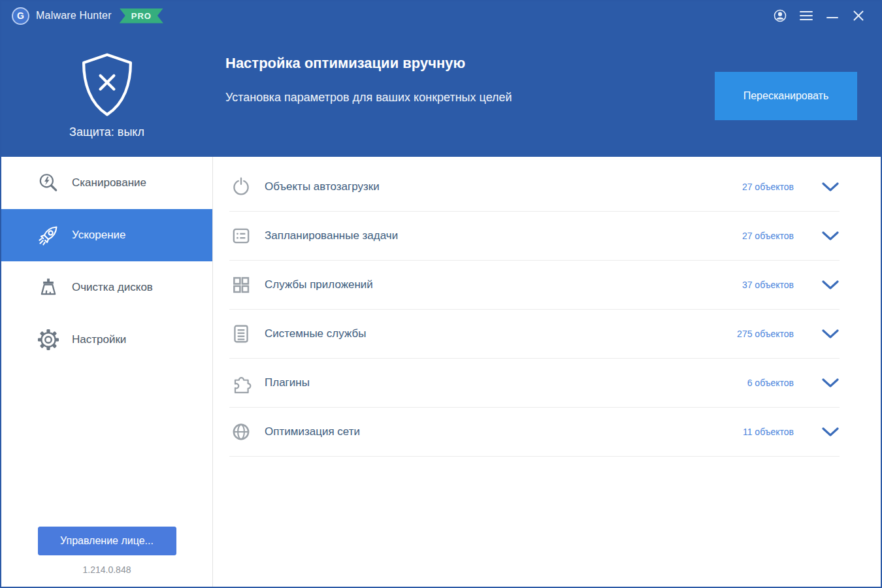 The height and width of the screenshot is (588, 882). I want to click on sidebar-item-label: Очистка дисков, so click(112, 287).